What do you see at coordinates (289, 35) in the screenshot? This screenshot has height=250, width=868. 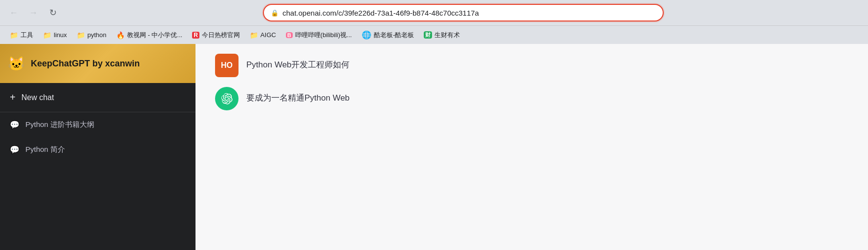 I see `bilibili-icon: B` at bounding box center [289, 35].